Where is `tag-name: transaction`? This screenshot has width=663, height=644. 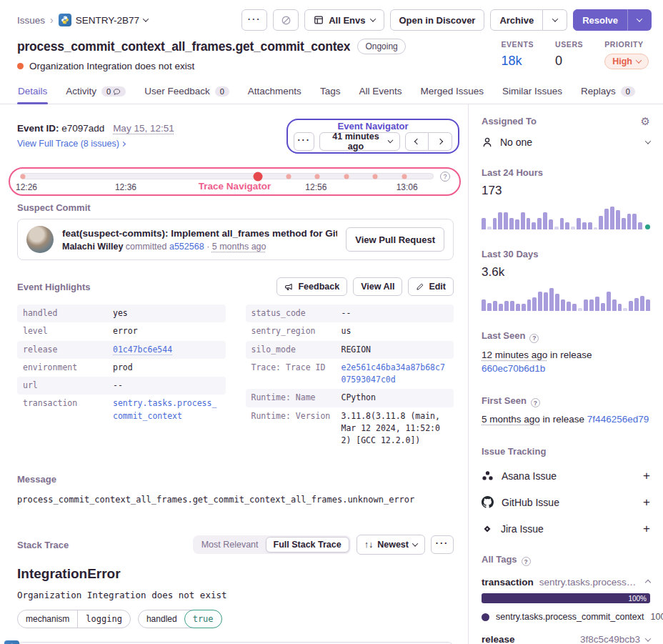
tag-name: transaction is located at coordinates (507, 582).